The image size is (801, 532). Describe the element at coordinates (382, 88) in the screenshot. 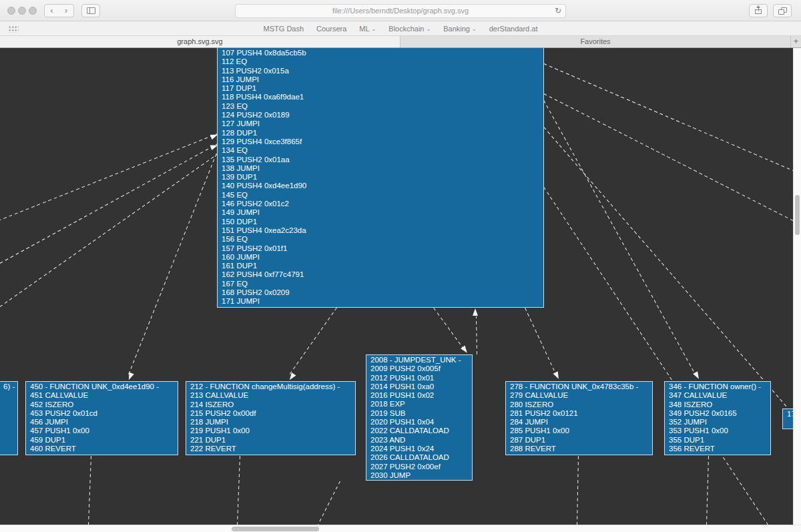

I see `instruction-line: 117 DUP1` at that location.